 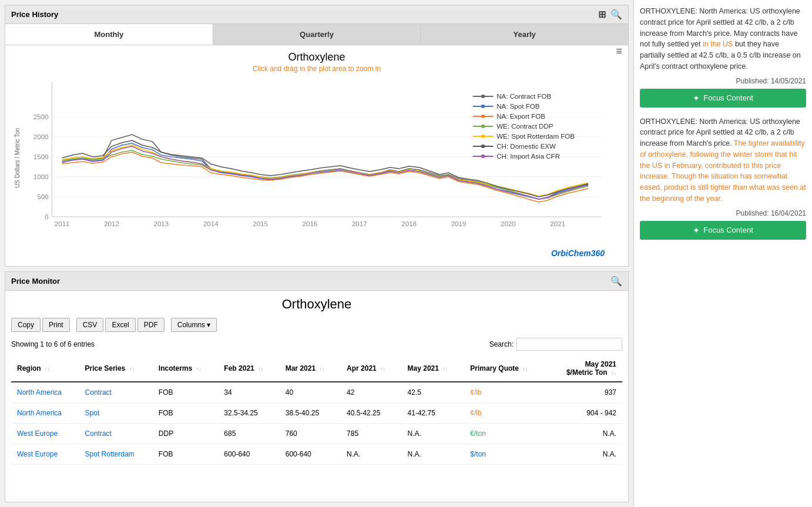 What do you see at coordinates (317, 392) in the screenshot?
I see `table-row: North America Contract FOB 34 40 42 42.5…` at bounding box center [317, 392].